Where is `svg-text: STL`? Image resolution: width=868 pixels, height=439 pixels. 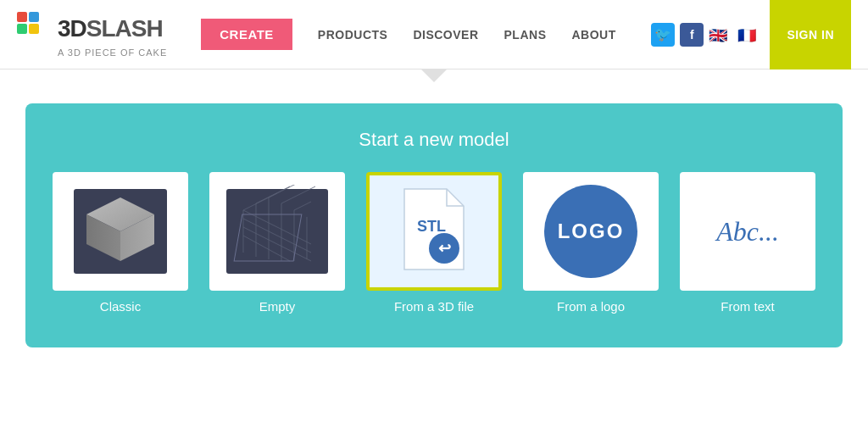
svg-text: STL is located at coordinates (431, 226).